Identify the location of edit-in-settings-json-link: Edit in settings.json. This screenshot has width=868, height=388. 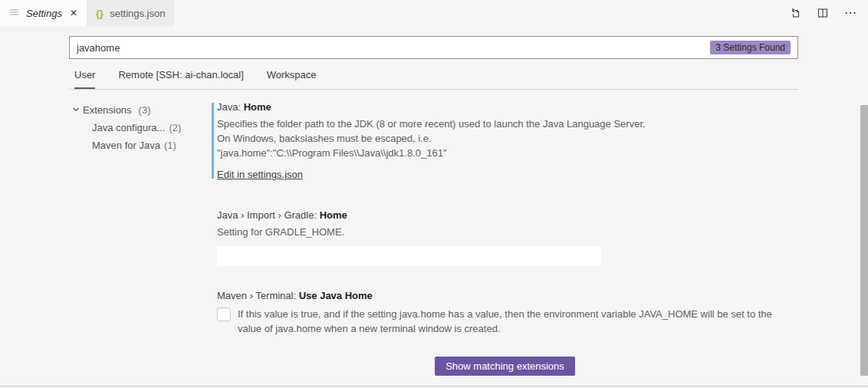
(260, 175).